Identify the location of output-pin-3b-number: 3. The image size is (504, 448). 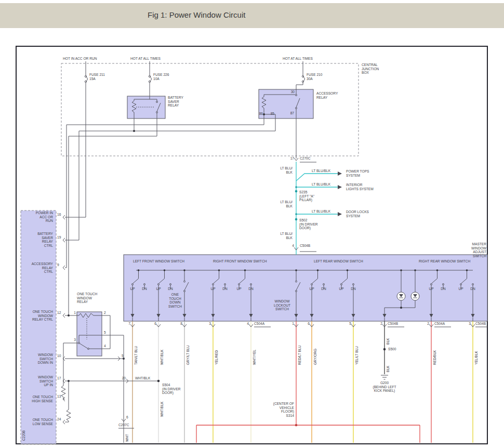
(470, 324).